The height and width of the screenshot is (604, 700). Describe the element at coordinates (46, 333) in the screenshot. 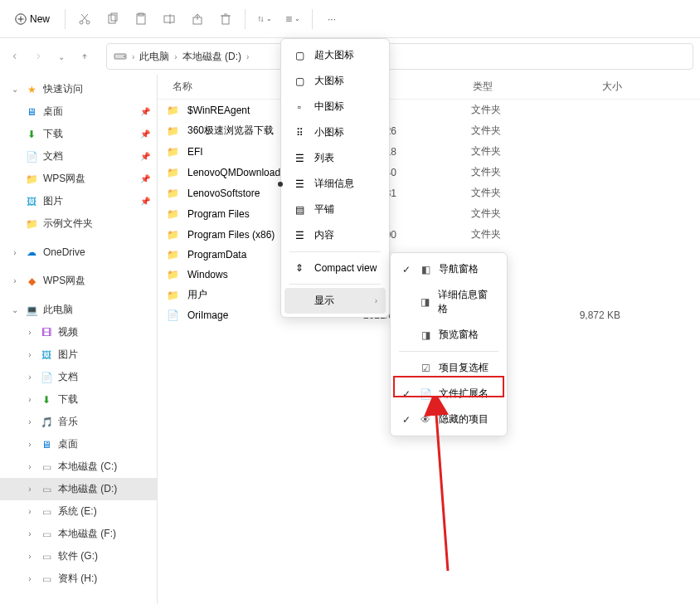

I see `video-icon: 🎞` at that location.